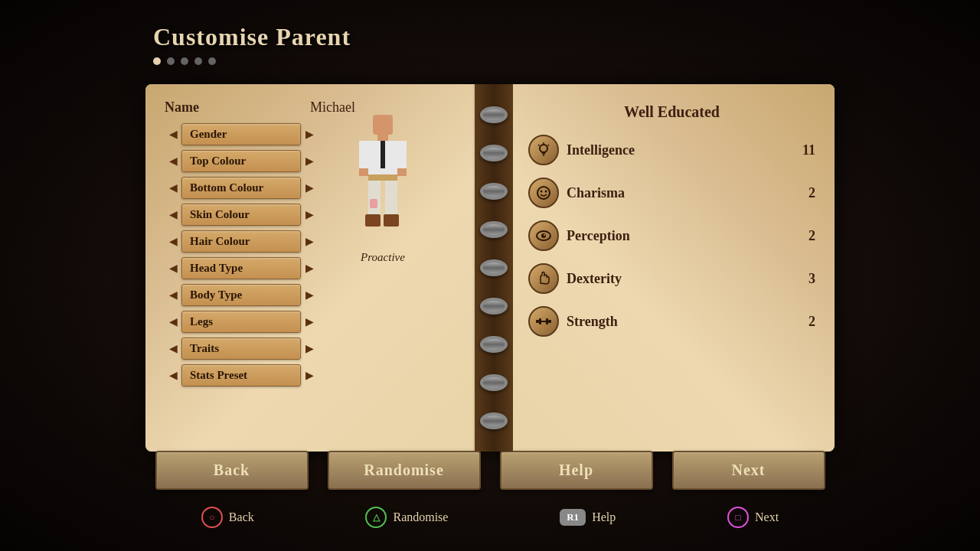 This screenshot has height=551, width=980. Describe the element at coordinates (376, 517) in the screenshot. I see `triangle-button-icon: △` at that location.